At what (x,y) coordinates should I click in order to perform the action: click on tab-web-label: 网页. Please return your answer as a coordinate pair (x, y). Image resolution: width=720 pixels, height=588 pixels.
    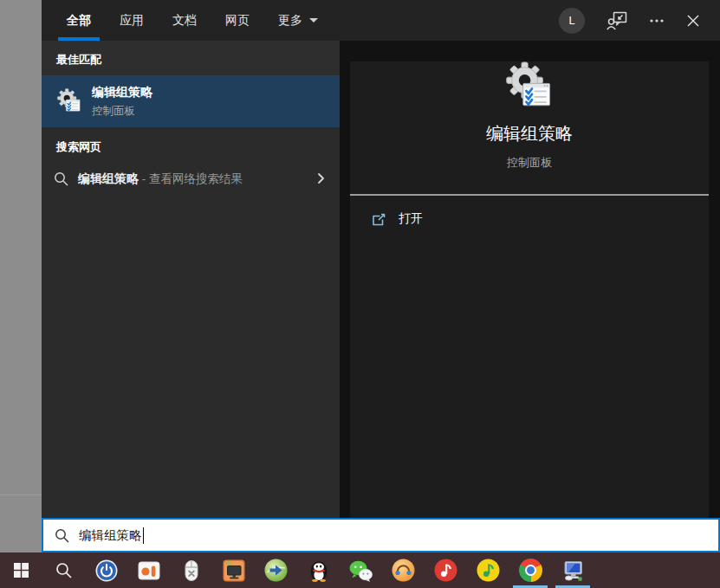
    Looking at the image, I should click on (237, 21).